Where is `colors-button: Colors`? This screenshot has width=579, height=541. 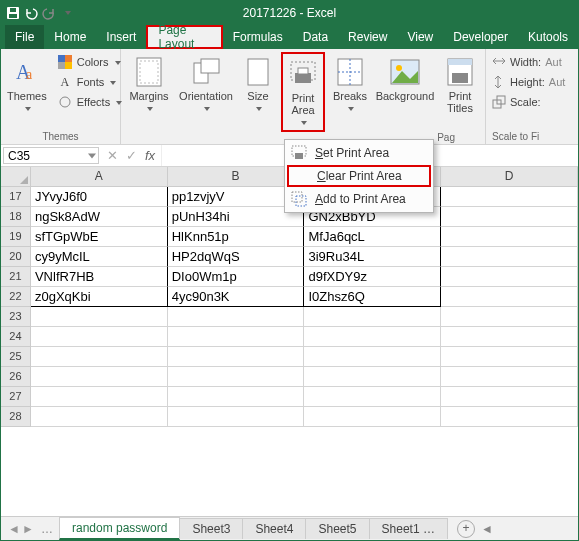 colors-button: Colors is located at coordinates (90, 62).